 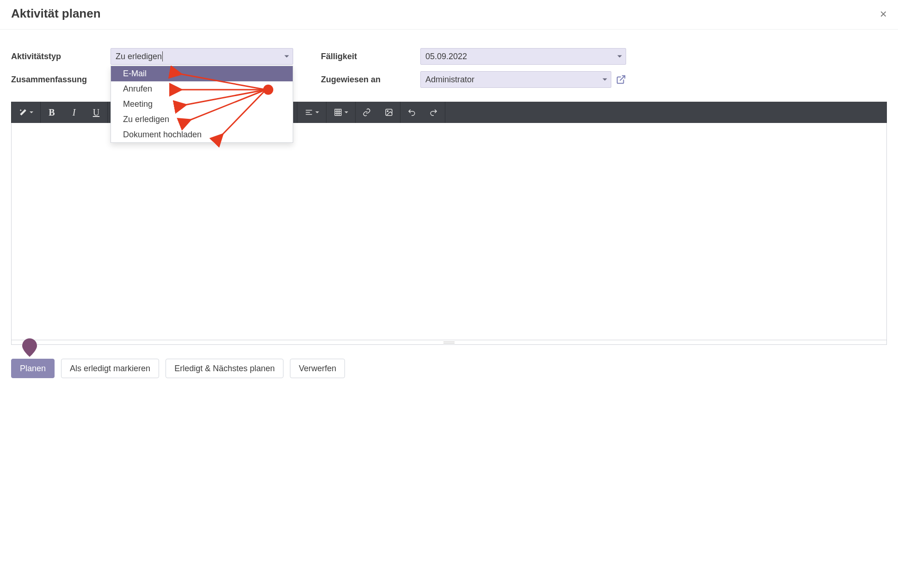 I want to click on activity-type-options: E-Mail Anrufen Meeting Zu erledigen Doku…, so click(x=202, y=104).